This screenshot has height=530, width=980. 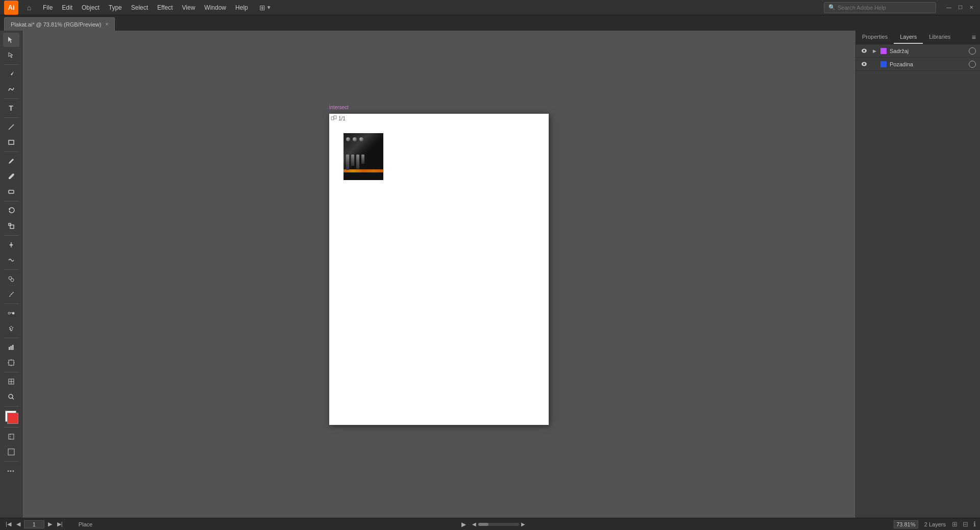 What do you see at coordinates (11, 437) in the screenshot?
I see `drawing-mode-button` at bounding box center [11, 437].